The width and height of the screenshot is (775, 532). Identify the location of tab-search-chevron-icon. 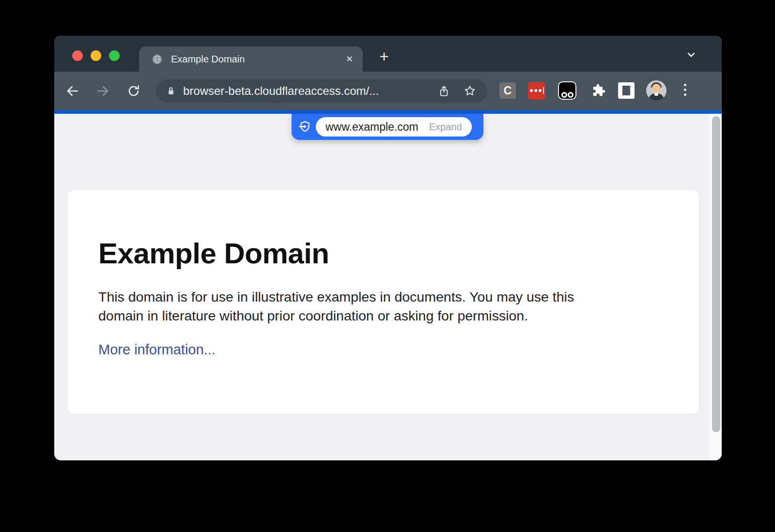
(691, 55).